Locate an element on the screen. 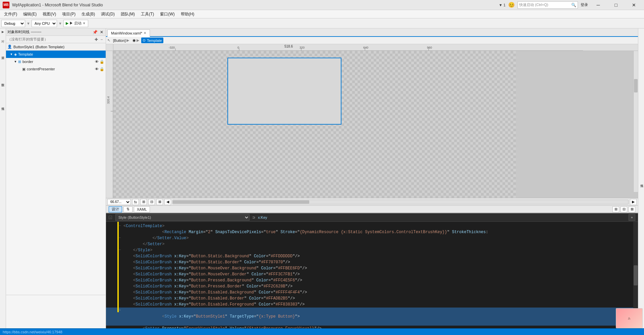 The height and width of the screenshot is (335, 644). close-button: ✕ is located at coordinates (634, 5).